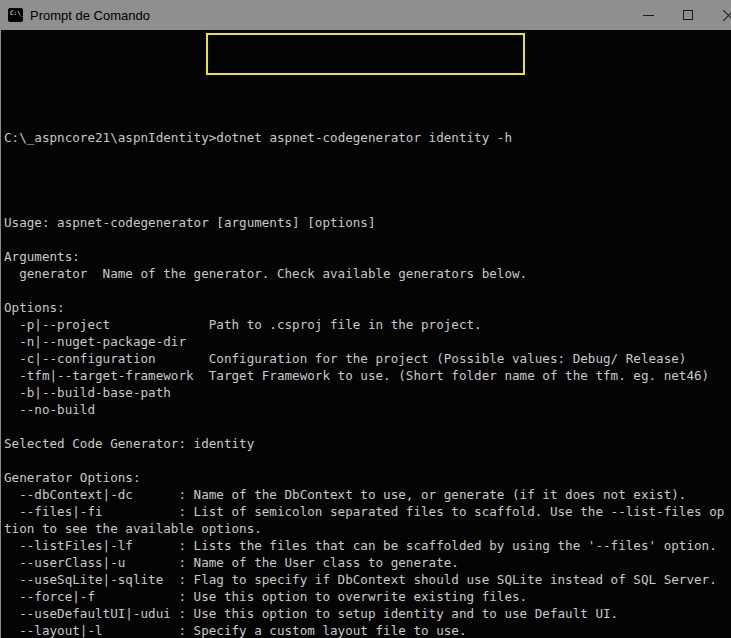 The height and width of the screenshot is (638, 731). I want to click on terminal-line: --dbContext|-dc : Name of the DbContext …, so click(368, 494).